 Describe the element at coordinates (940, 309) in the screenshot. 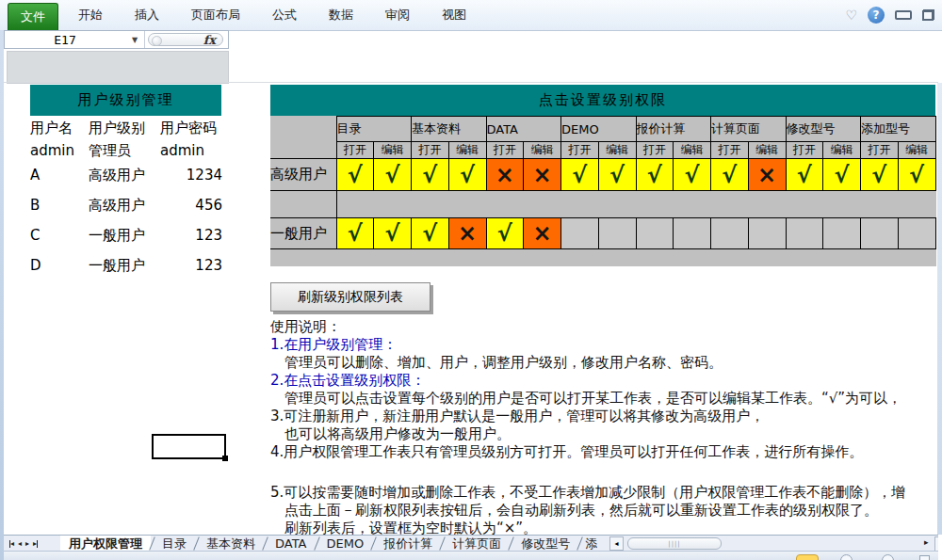

I see `window-frame-right` at that location.